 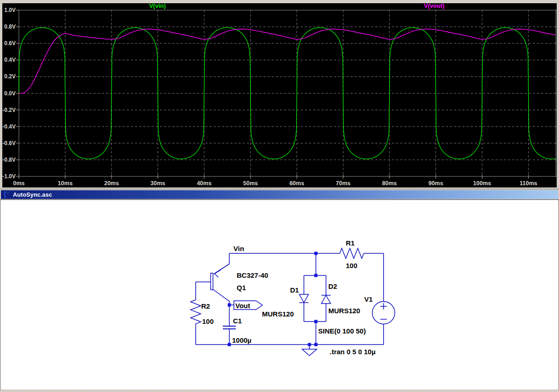 What do you see at coordinates (529, 183) in the screenshot?
I see `x-axis-label: 110ms` at bounding box center [529, 183].